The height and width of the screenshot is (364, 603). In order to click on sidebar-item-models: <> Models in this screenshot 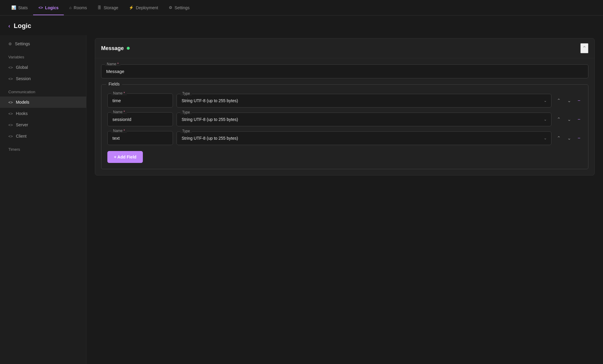, I will do `click(43, 102)`.